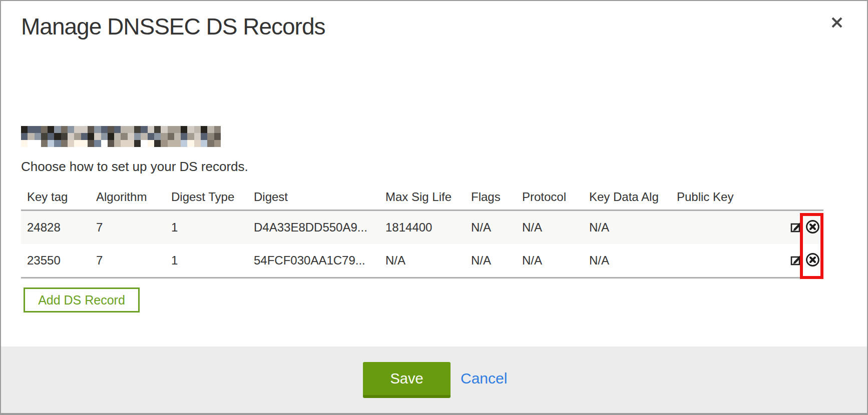 The width and height of the screenshot is (868, 415). I want to click on column-header: Max Sig Life, so click(422, 197).